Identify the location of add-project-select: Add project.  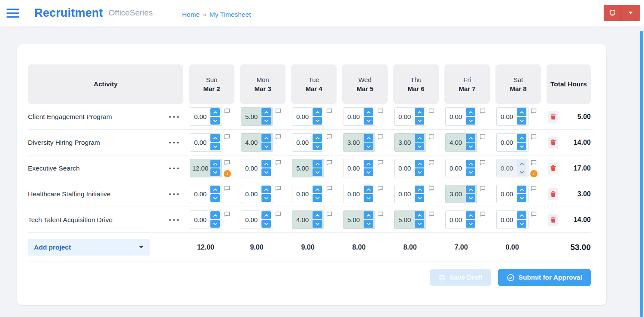
(89, 247).